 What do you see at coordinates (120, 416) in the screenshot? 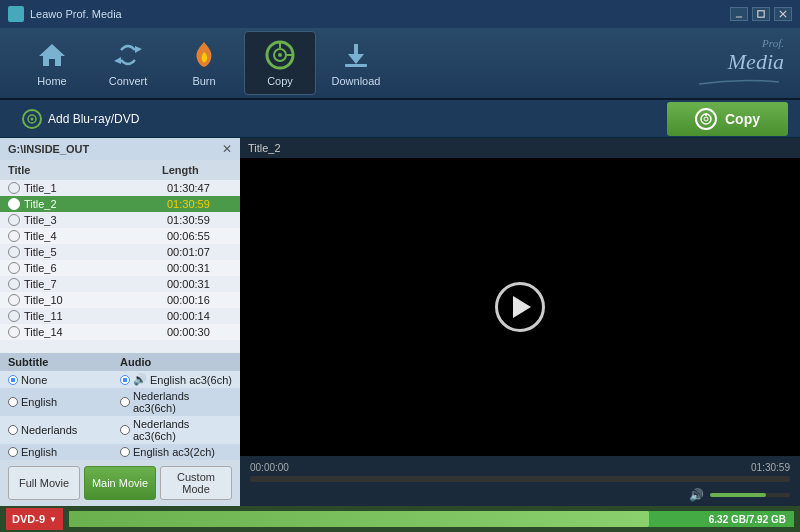
I see `sub-audio-rows: None 🔊 English ac3(6ch) English Nederlan…` at bounding box center [120, 416].